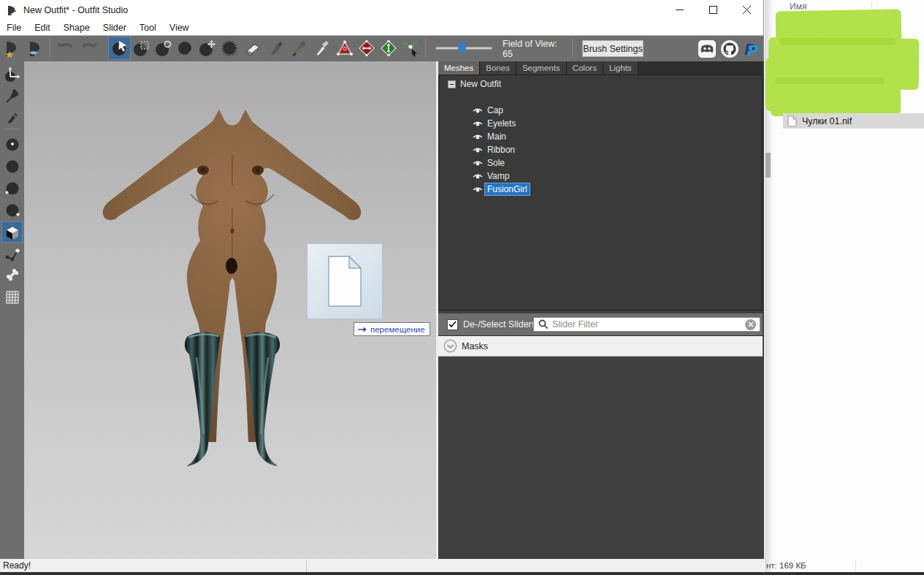  I want to click on maximize-button, so click(713, 10).